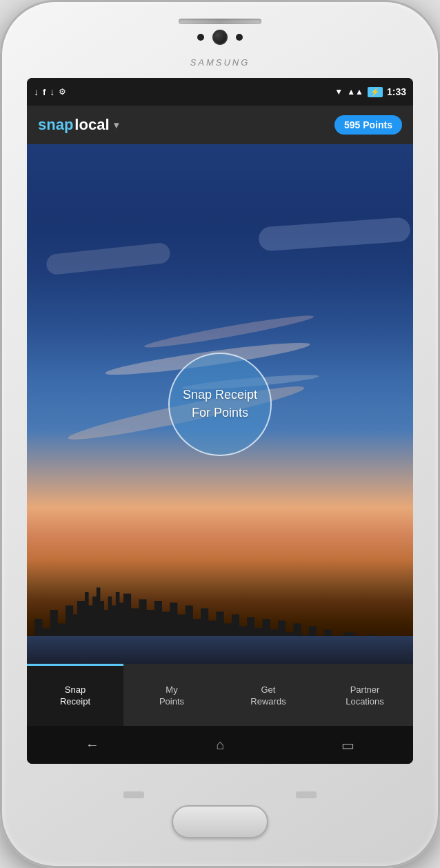  What do you see at coordinates (306, 795) in the screenshot?
I see `right-hw-btn` at bounding box center [306, 795].